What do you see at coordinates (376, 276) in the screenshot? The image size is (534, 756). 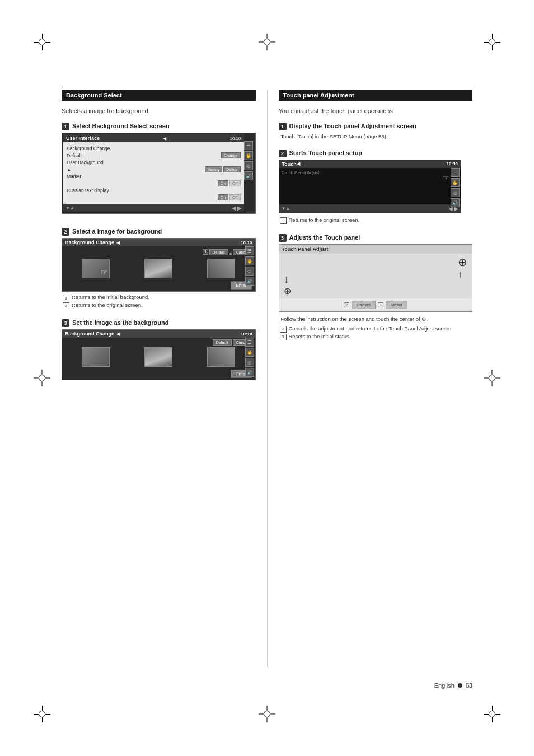 I see `adjust-content3: ⊕↑ ↓⊕` at bounding box center [376, 276].